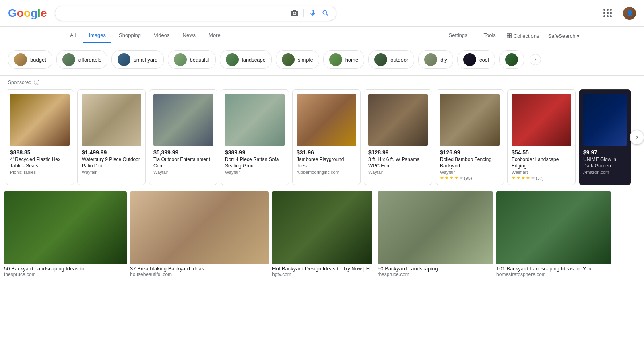  What do you see at coordinates (305, 60) in the screenshot?
I see `chip-label-simple: simple` at bounding box center [305, 60].